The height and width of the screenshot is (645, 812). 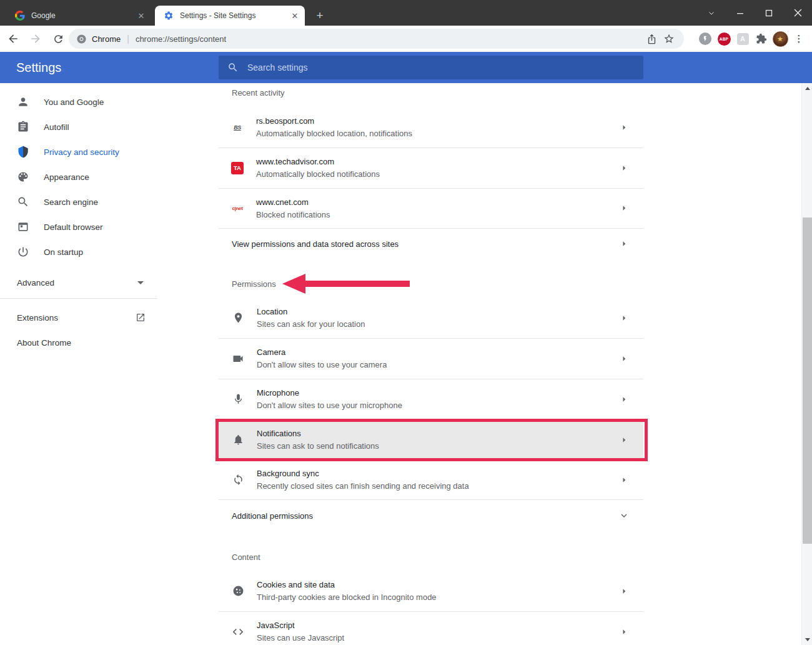 What do you see at coordinates (78, 227) in the screenshot?
I see `sidebar-item-default-browser: Default browser` at bounding box center [78, 227].